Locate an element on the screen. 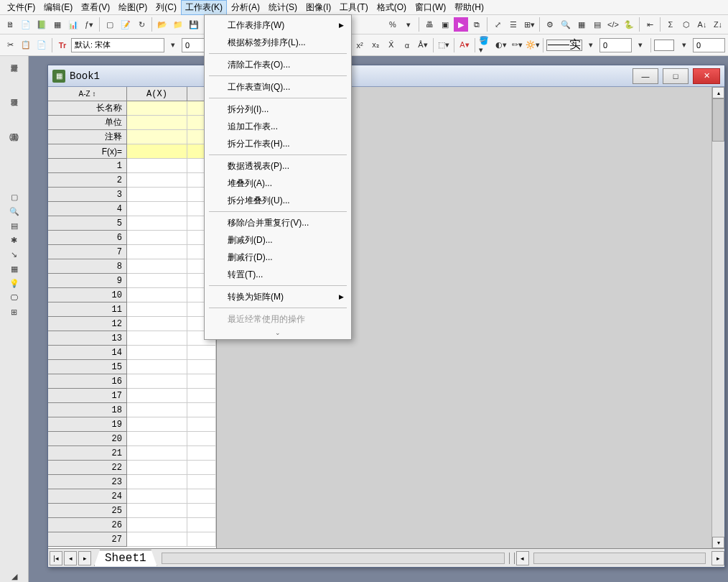 Image resolution: width=728 pixels, height=582 pixels. slideshow-icon: ▶ is located at coordinates (461, 24).